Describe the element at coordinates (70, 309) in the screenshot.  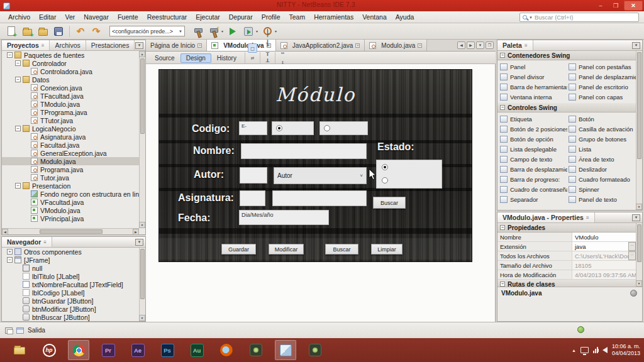
I see `navigator-item: btnModificar [JButton]` at that location.